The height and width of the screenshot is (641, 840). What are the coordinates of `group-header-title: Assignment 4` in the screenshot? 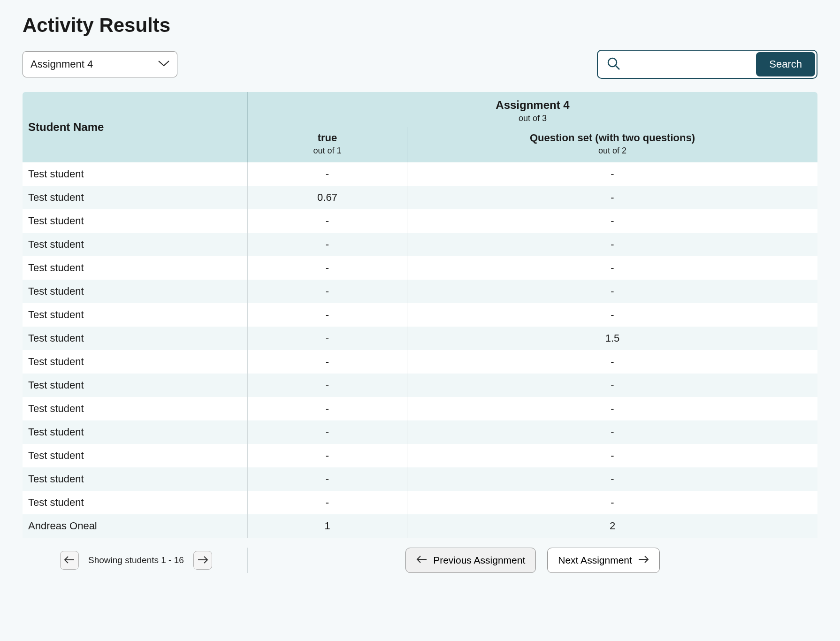 It's located at (533, 105).